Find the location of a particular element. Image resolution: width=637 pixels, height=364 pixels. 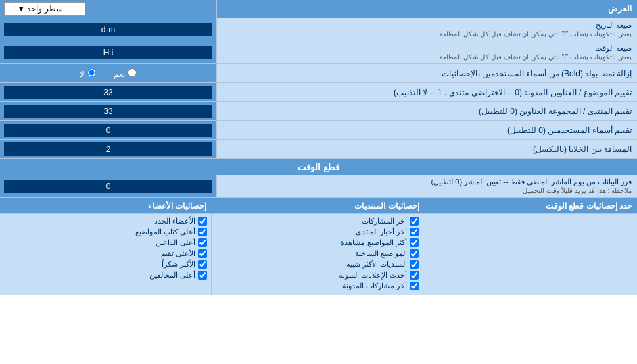

cutoff-input-cell is located at coordinates (108, 186).